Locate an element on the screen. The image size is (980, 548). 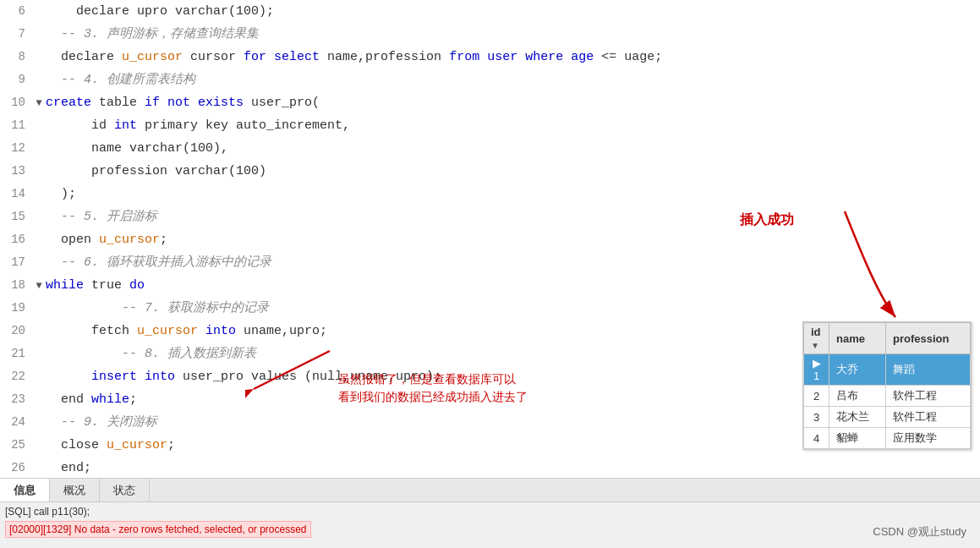
cell-name: 花木兰 is located at coordinates (857, 418).